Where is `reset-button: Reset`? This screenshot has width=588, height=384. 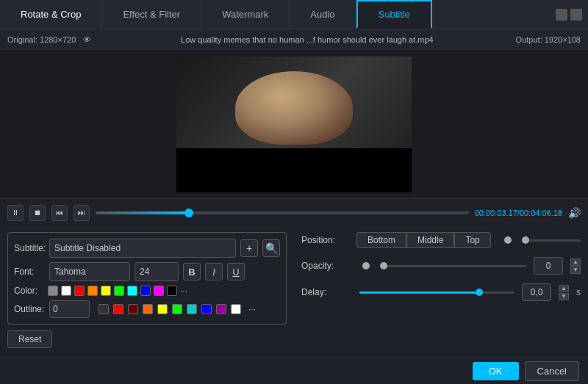 reset-button: Reset is located at coordinates (29, 339).